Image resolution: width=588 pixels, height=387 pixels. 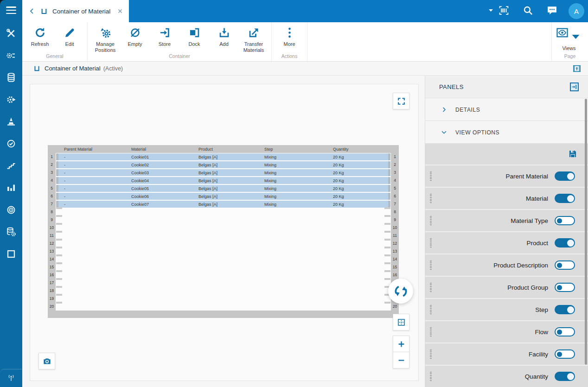 What do you see at coordinates (11, 166) in the screenshot?
I see `sidebar-item-steps` at bounding box center [11, 166].